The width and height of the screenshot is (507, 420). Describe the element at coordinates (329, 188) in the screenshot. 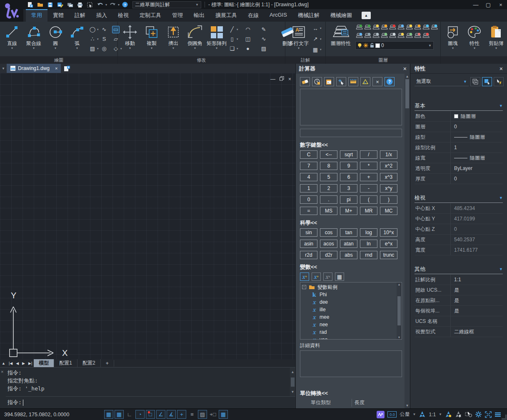

I see `calc-key-2: 2` at that location.